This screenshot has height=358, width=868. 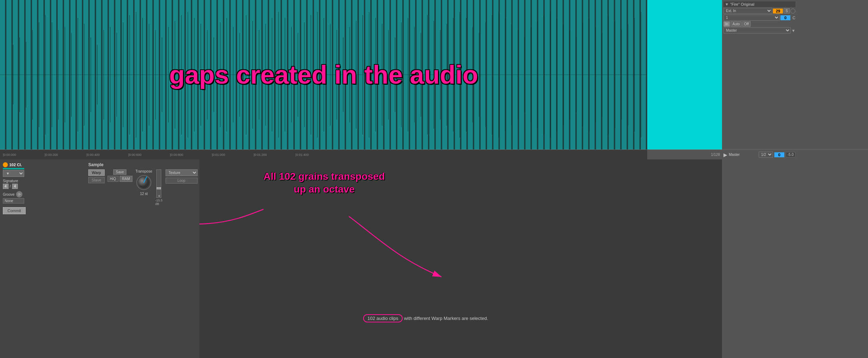 What do you see at coordinates (759, 154) in the screenshot?
I see `transport-section: ▶ Master 1/2 0 -5.0` at bounding box center [759, 154].